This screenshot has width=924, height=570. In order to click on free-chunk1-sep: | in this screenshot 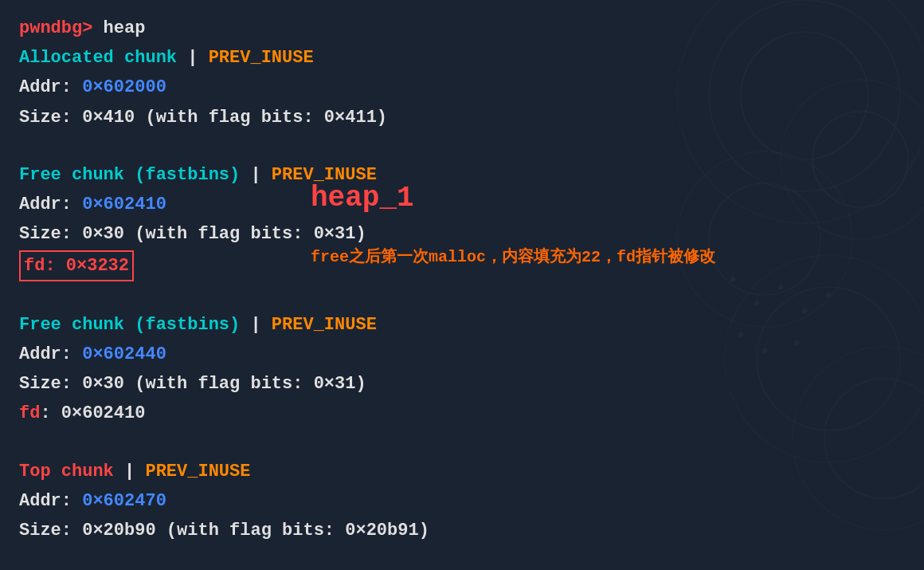, I will do `click(256, 175)`.